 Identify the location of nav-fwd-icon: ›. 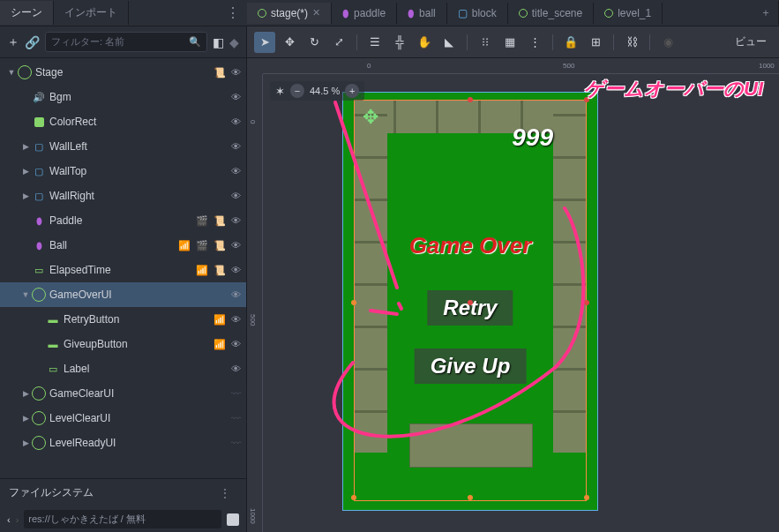
(18, 520).